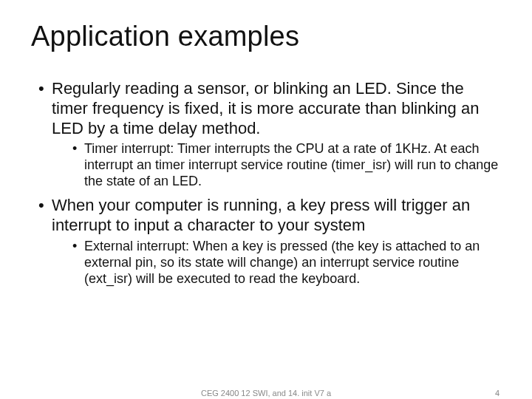  Describe the element at coordinates (276, 166) in the screenshot. I see `sub-list: Timer interrupt: Timer interrupts the CP…` at that location.